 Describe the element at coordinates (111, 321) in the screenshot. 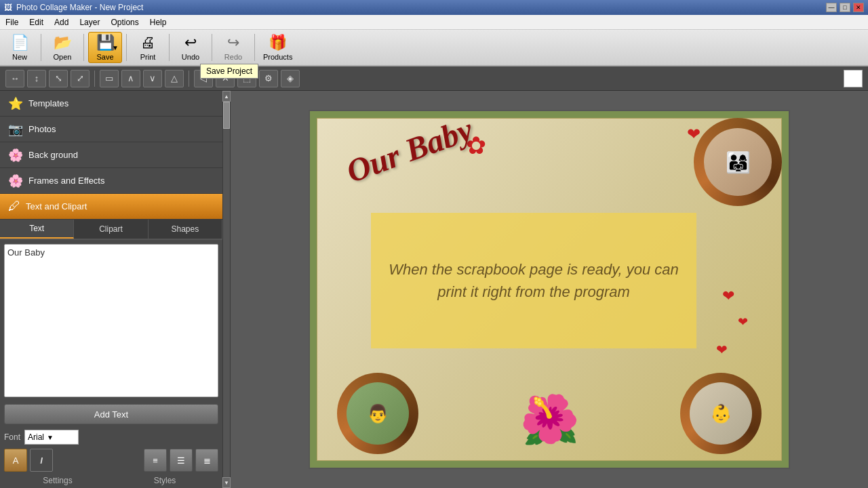

I see `text-input: Our Baby` at that location.